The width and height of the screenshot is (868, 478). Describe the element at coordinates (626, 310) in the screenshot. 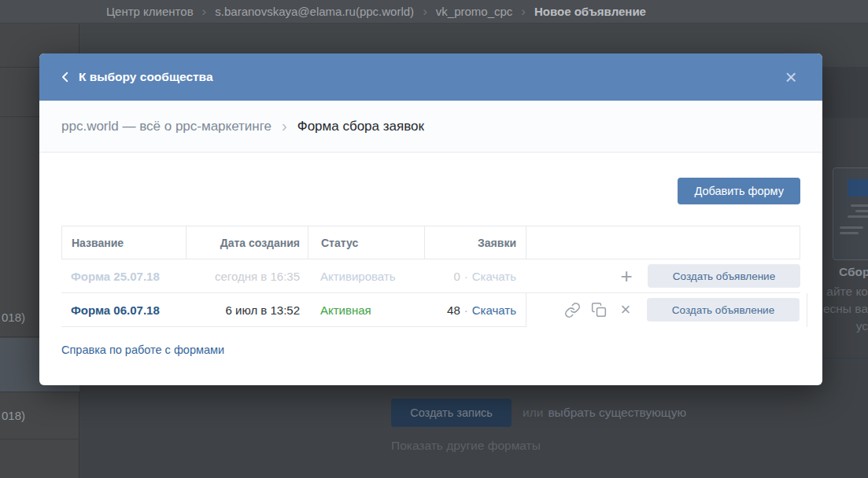

I see `delete-icon: ×` at that location.